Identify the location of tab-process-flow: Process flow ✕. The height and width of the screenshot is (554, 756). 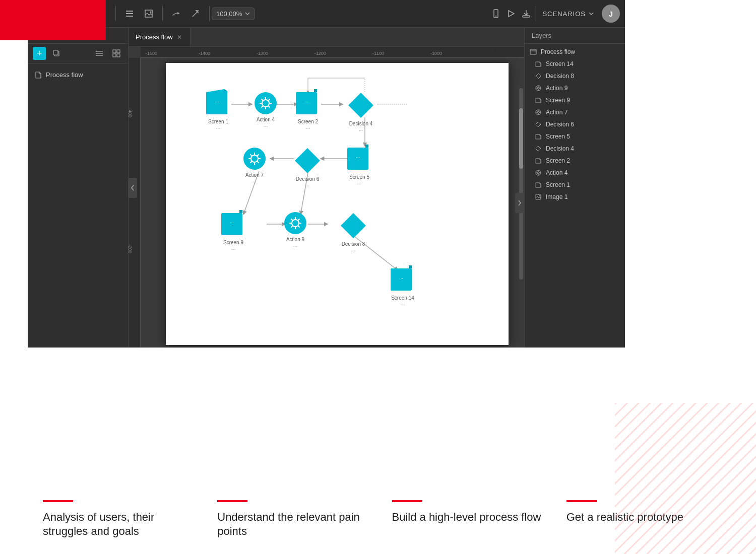
(159, 37).